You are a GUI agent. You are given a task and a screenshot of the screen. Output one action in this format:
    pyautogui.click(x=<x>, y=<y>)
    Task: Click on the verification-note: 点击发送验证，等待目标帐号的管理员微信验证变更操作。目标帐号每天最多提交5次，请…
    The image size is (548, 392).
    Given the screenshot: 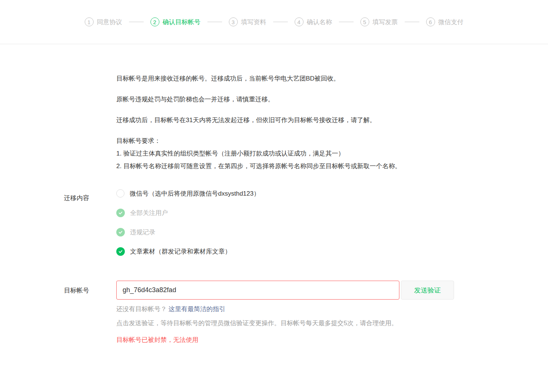 What is the action you would take?
    pyautogui.click(x=285, y=323)
    